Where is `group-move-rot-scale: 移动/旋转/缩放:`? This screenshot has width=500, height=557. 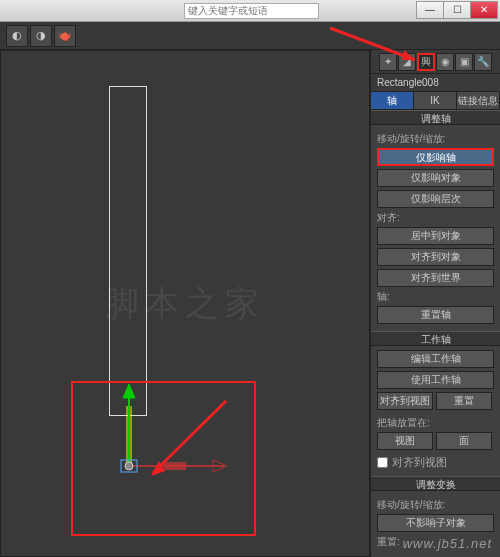
group-move-rot-scale: 移动/旋转/缩放: is located at coordinates (436, 139).